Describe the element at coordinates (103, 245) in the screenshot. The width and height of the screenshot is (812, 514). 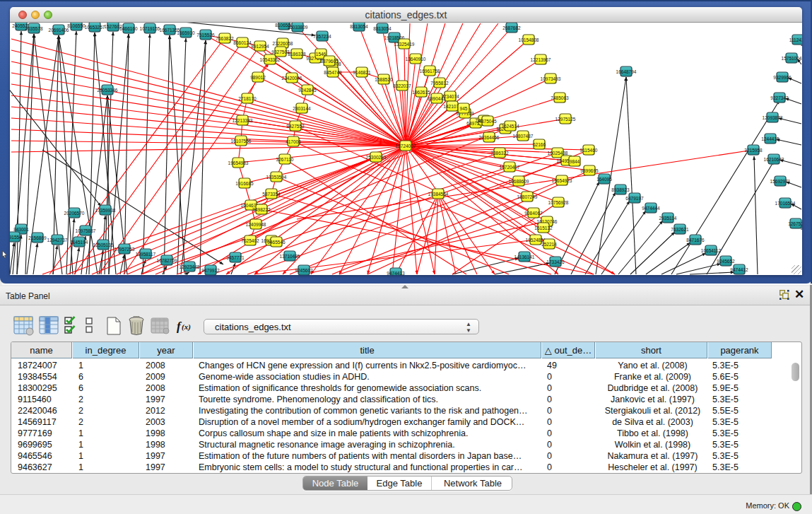
I see `svg-text: 12505135` at that location.